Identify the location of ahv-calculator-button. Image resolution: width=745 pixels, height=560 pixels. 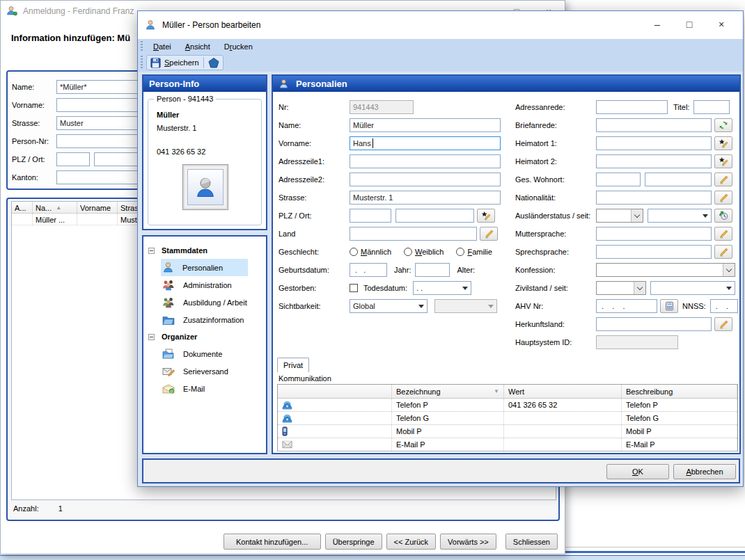
(669, 306).